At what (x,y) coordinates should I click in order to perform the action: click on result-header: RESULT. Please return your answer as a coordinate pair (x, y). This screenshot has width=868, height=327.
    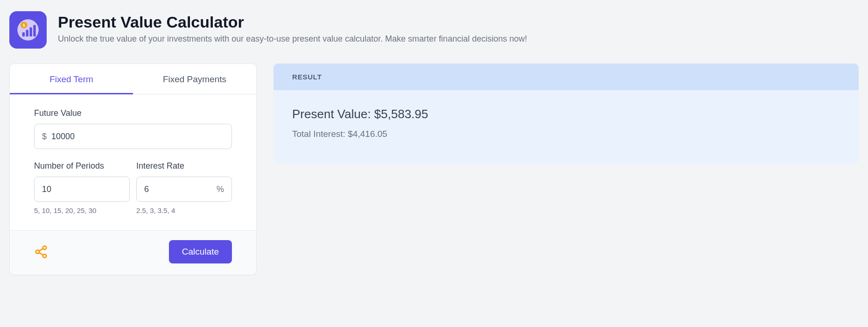
    Looking at the image, I should click on (566, 77).